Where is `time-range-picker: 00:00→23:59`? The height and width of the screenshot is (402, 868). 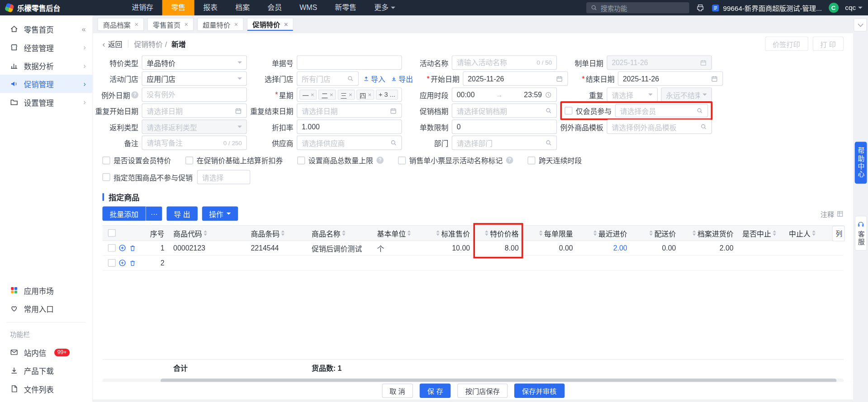
time-range-picker: 00:00→23:59 is located at coordinates (505, 95).